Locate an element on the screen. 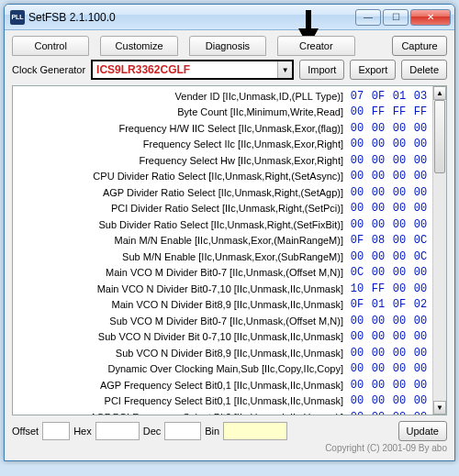 The width and height of the screenshot is (459, 476). row-hex: 10FF0000 is located at coordinates (391, 289).